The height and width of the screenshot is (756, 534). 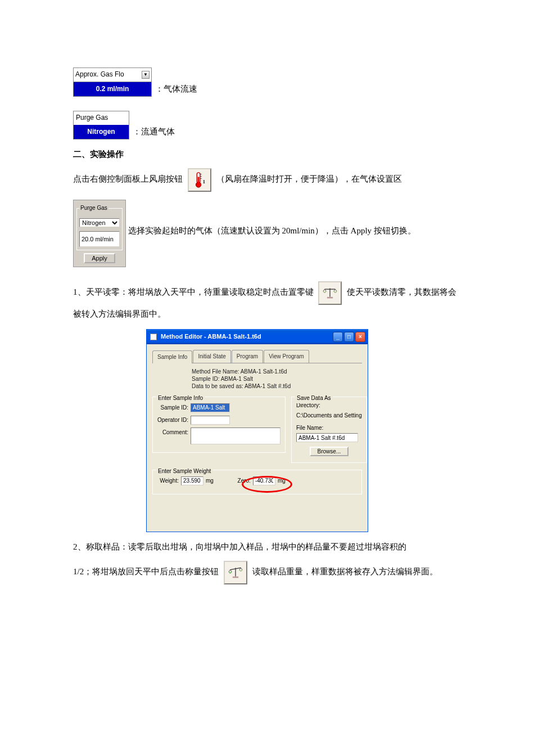 I want to click on gas-flow-label: Approx. Gas Flo, so click(x=100, y=75).